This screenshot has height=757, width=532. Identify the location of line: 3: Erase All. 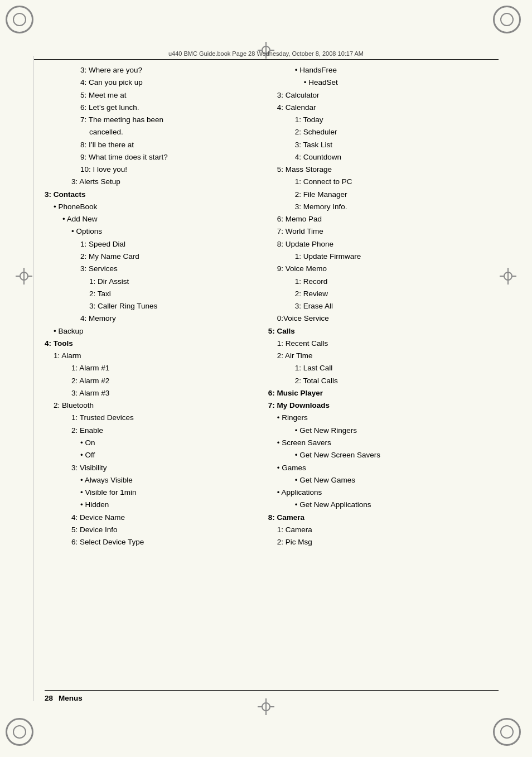
(397, 306).